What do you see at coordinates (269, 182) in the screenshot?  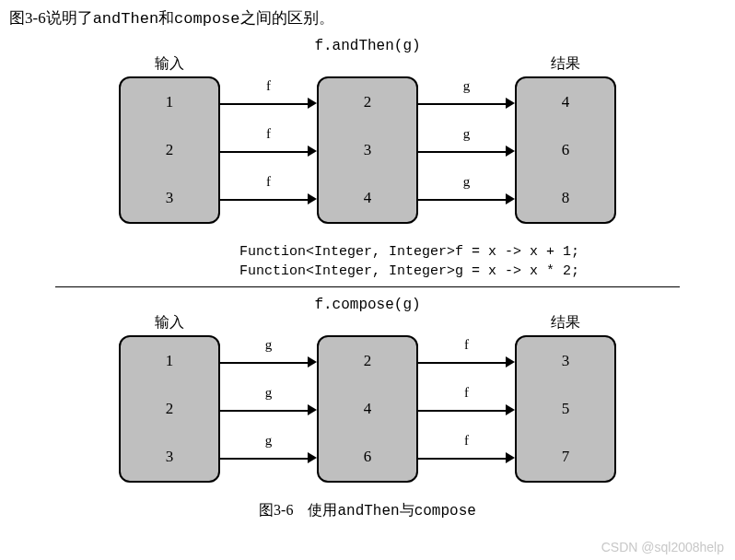 I see `arrow-f-3: f` at bounding box center [269, 182].